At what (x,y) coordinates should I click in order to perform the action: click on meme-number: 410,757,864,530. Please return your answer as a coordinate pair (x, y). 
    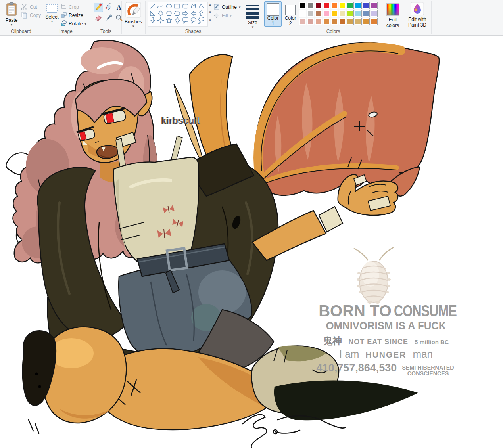
    Looking at the image, I should click on (357, 368).